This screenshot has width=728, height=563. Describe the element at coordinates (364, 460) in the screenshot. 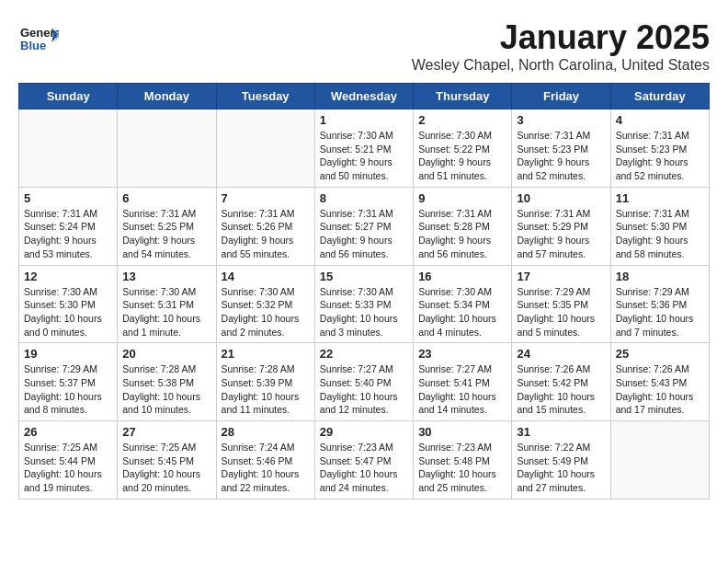

I see `calendar-cell: 29Sunrise: 7:23 AMSunset: 5:47 PMDayligh…` at that location.